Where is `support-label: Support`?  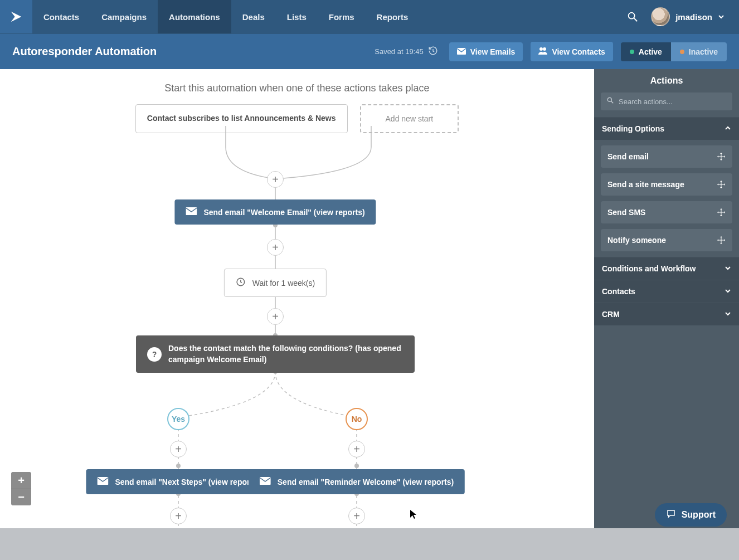
support-label: Support is located at coordinates (699, 515).